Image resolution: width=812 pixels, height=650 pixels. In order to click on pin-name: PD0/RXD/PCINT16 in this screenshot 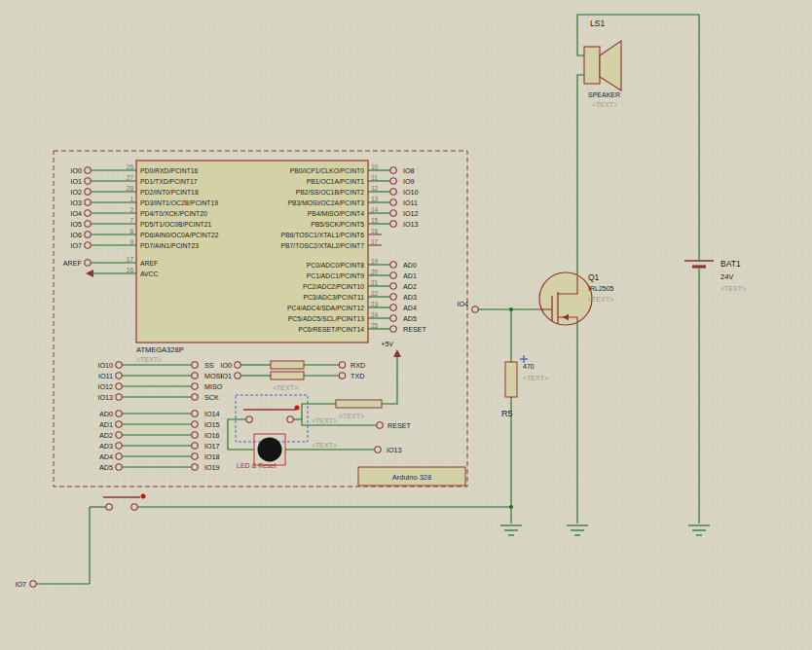, I will do `click(169, 171)`.